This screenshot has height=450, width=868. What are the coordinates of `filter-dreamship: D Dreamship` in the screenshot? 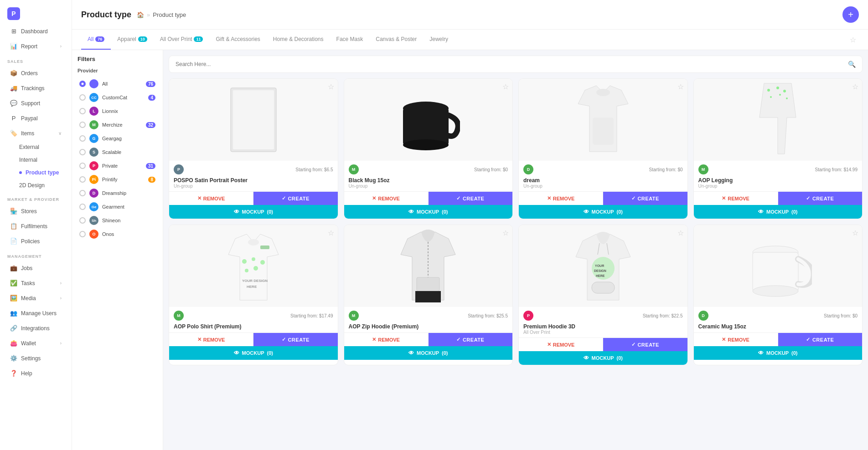 It's located at (118, 193).